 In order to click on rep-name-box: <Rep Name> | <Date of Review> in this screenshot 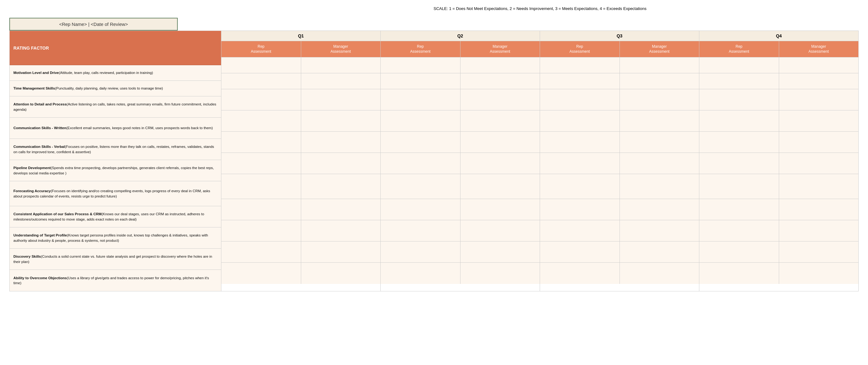, I will do `click(94, 24)`.